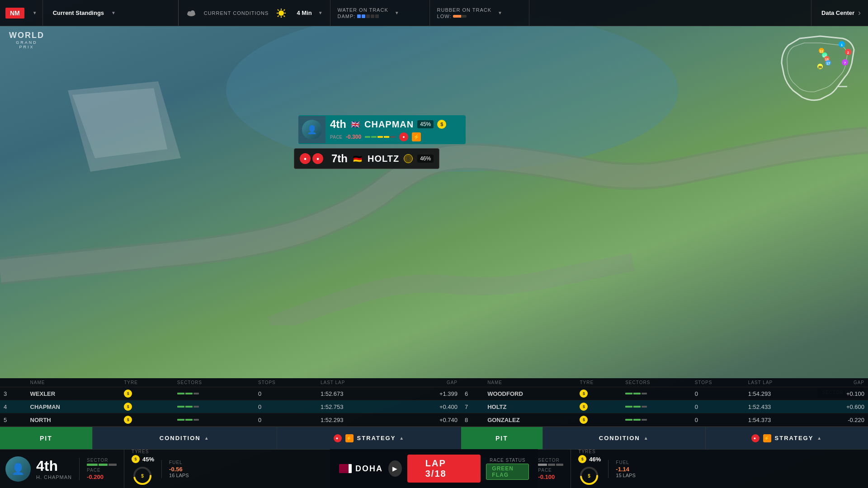 The image size is (868, 488). What do you see at coordinates (281, 13) in the screenshot?
I see `sun-icon` at bounding box center [281, 13].